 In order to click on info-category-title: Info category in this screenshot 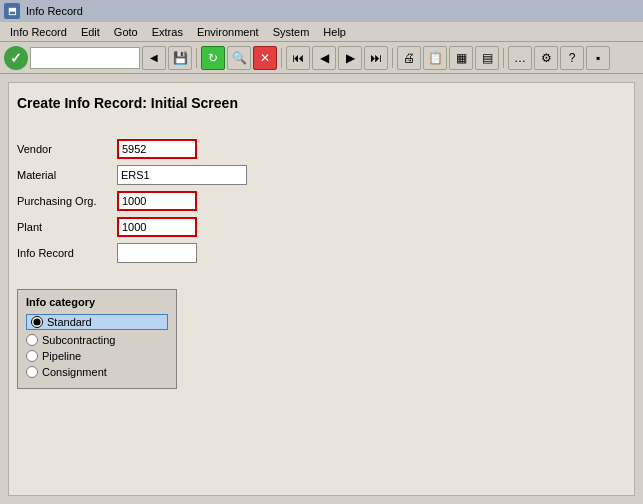, I will do `click(97, 302)`.